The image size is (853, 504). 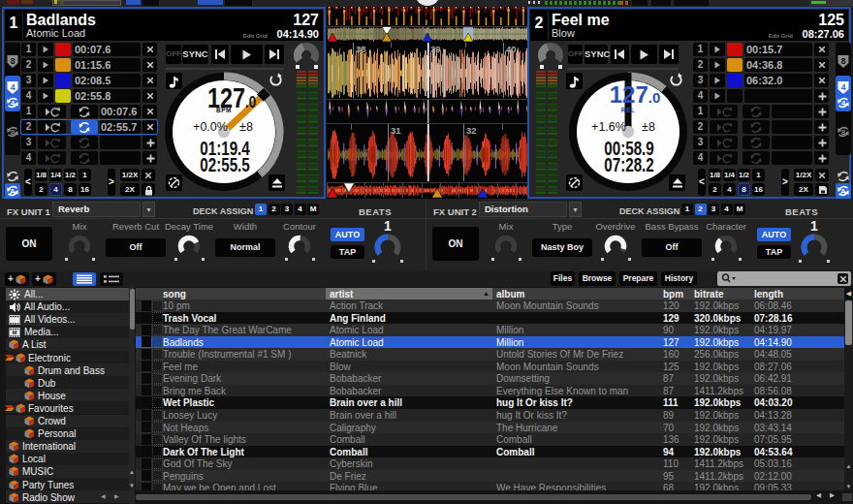 I want to click on svg-text: 40, so click(x=512, y=48).